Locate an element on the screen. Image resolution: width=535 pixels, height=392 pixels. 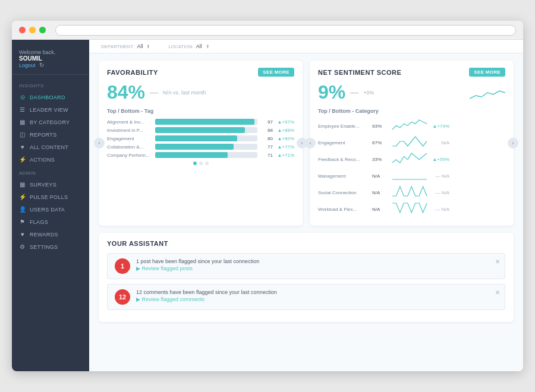
sidebar-item-leader-view: ☰ LEADER VIEW is located at coordinates (51, 109).